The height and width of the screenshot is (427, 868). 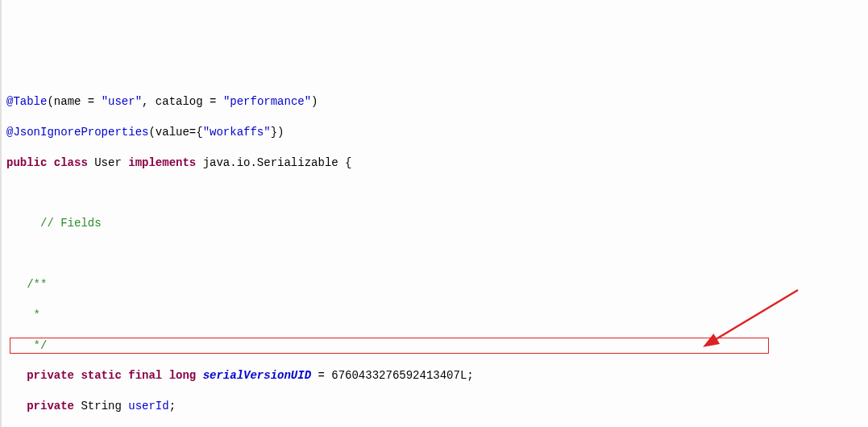 What do you see at coordinates (434, 285) in the screenshot?
I see `code-line: /**` at bounding box center [434, 285].